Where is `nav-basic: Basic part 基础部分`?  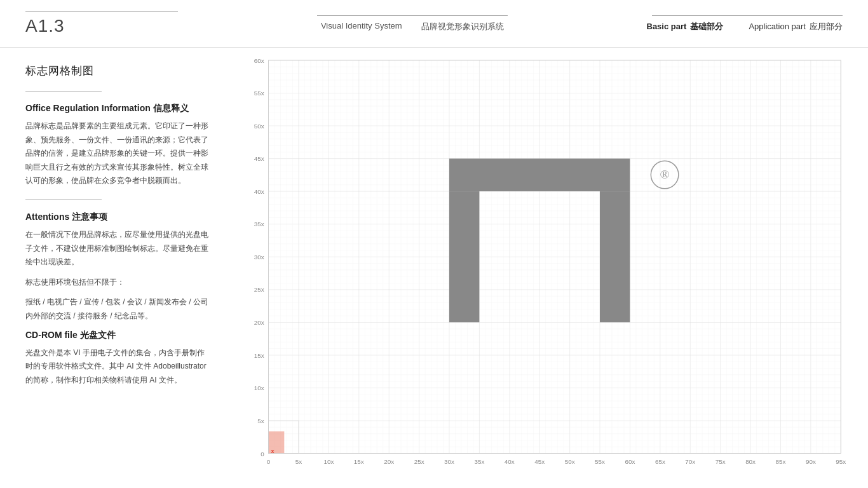 nav-basic: Basic part 基础部分 is located at coordinates (685, 27).